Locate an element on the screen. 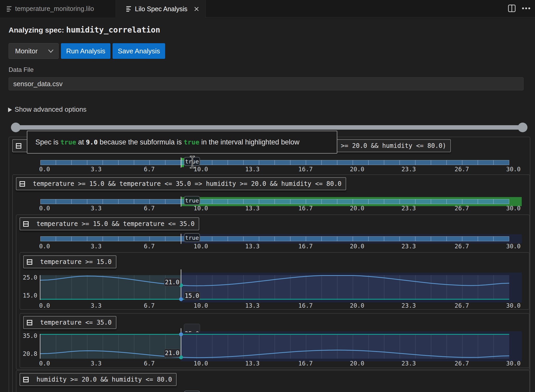  x-axis-p1-tick: 16.7 is located at coordinates (305, 169).